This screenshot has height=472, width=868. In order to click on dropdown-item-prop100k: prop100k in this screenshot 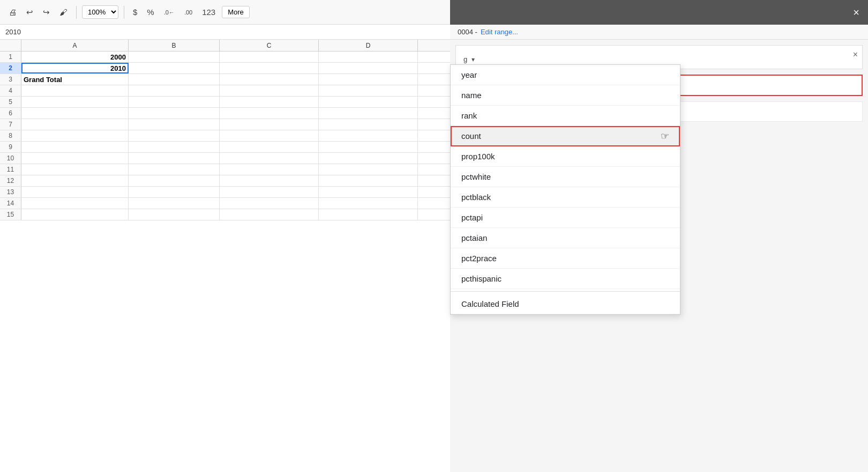, I will do `click(565, 157)`.